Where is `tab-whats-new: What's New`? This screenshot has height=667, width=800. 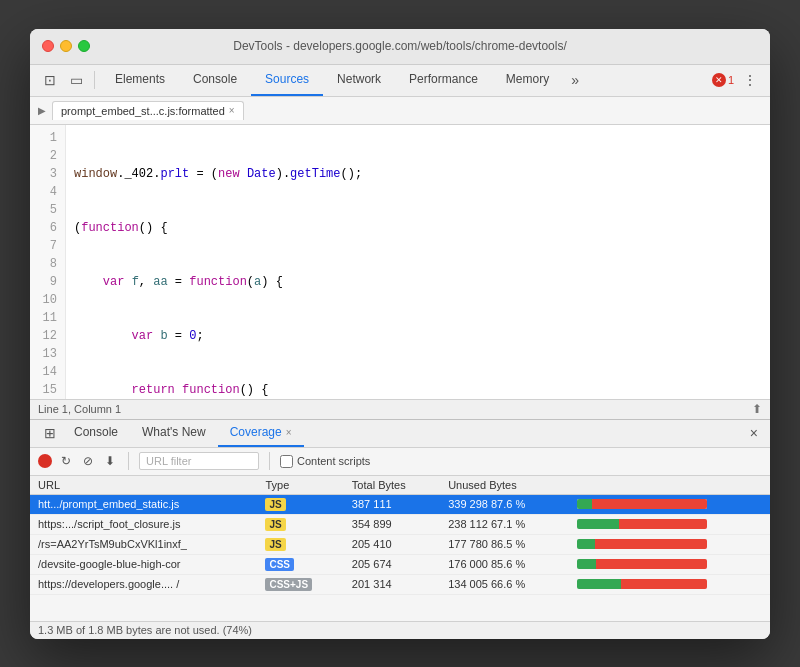
tab-whats-new: What's New is located at coordinates (174, 433).